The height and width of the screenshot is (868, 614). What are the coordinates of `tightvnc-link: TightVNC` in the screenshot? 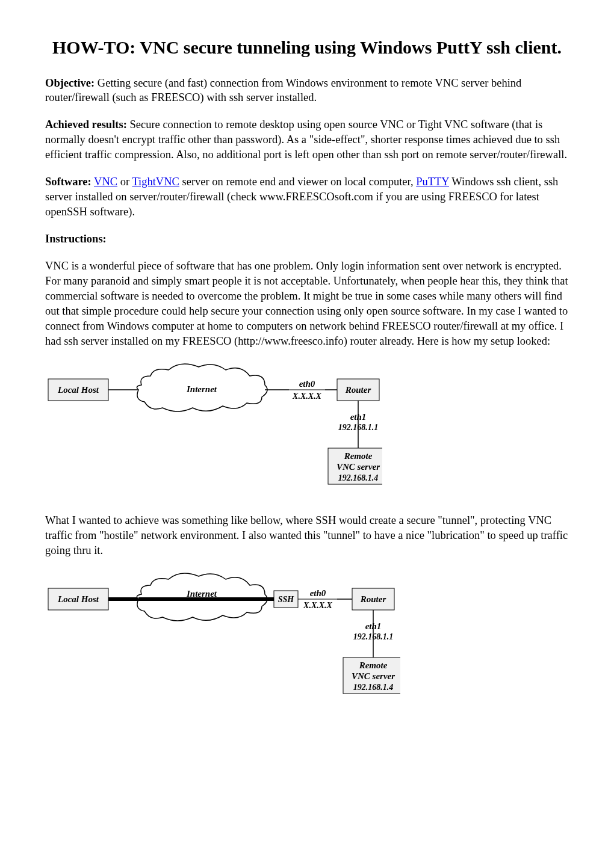 It's located at (155, 182).